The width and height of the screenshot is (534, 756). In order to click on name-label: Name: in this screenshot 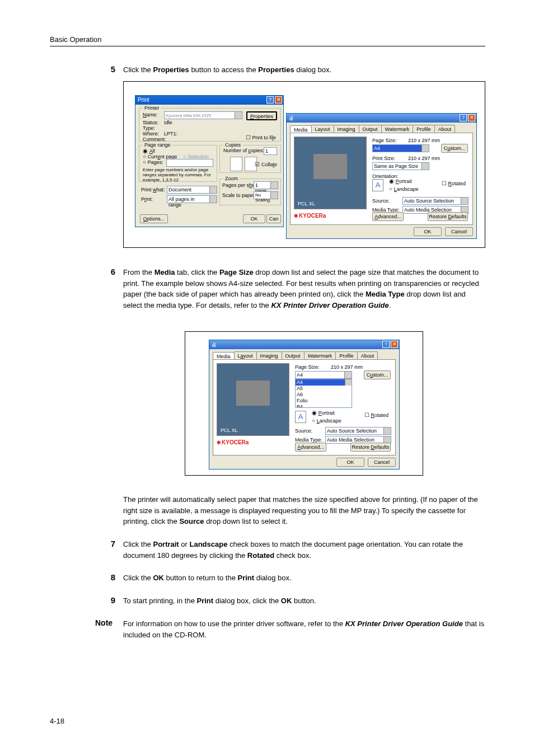, I will do `click(150, 115)`.